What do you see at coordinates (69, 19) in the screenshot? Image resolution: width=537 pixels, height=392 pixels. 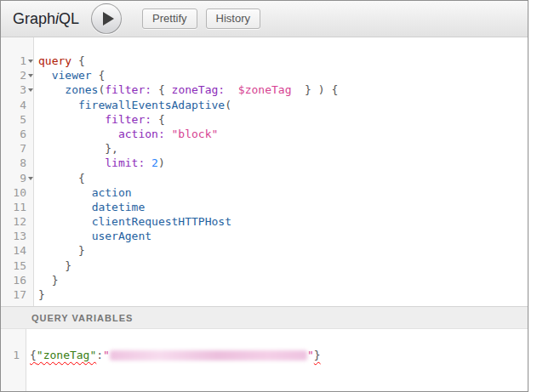 I see `app-title-text: QL` at bounding box center [69, 19].